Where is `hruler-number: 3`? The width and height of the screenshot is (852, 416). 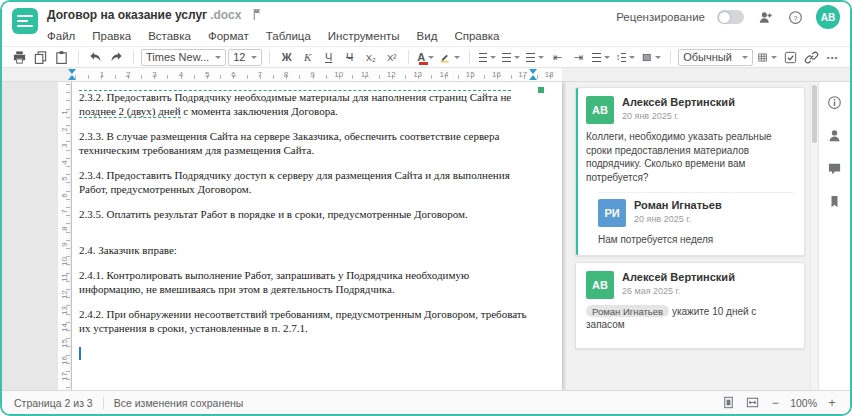
hruler-number: 3 is located at coordinates (154, 74).